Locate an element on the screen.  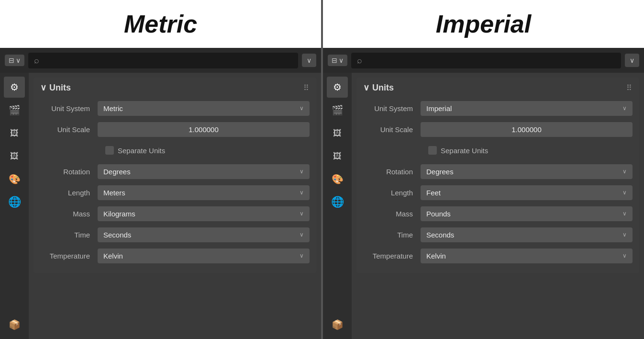
metric-time-arrow: ∨ is located at coordinates (301, 235).